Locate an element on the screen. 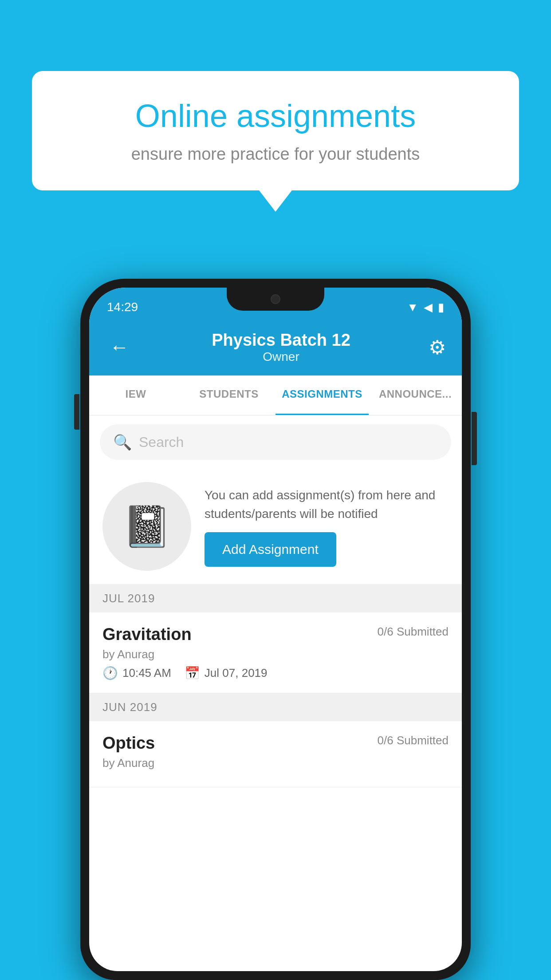 This screenshot has height=980, width=551. assignment-name-gravitation: Gravitation is located at coordinates (147, 635).